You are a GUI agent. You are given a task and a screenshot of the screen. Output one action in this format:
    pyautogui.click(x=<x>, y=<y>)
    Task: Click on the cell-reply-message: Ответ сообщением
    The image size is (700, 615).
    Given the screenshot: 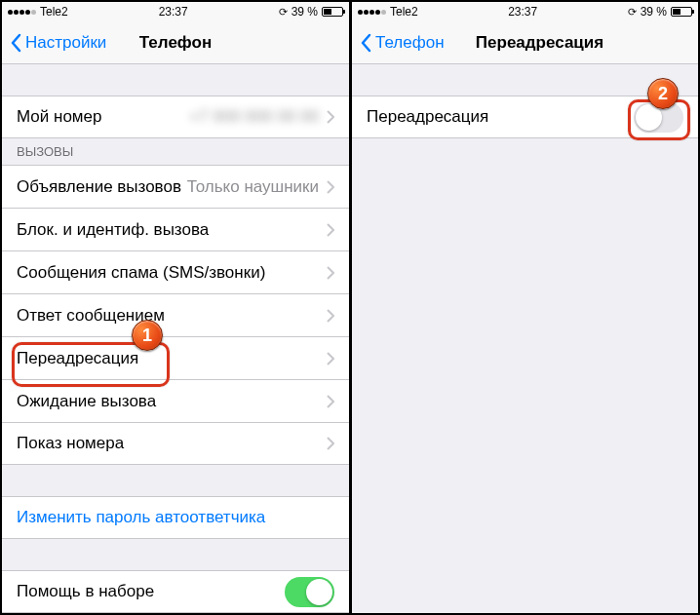 What is the action you would take?
    pyautogui.click(x=175, y=315)
    